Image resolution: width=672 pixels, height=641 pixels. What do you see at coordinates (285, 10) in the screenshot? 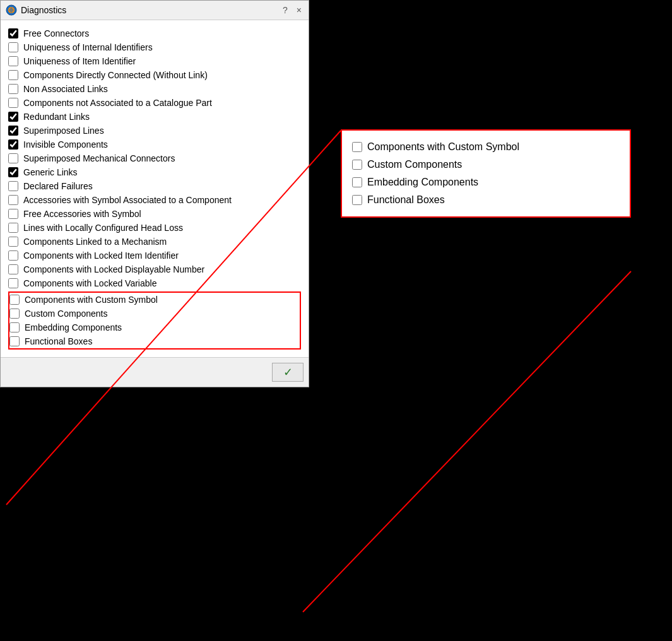
I see `help-button: ?` at bounding box center [285, 10].